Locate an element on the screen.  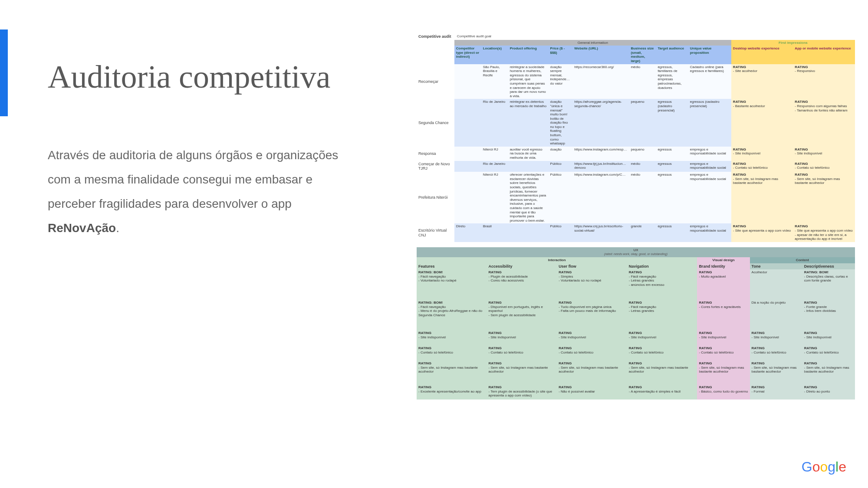
t1-cell: egressos, familiares de egressos, empres… is located at coordinates (672, 82).